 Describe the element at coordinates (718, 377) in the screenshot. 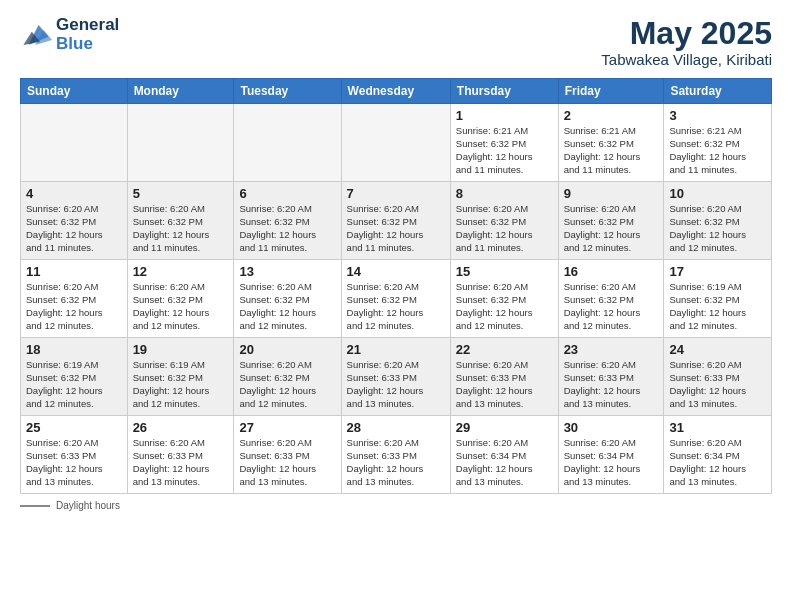

I see `table-row: 24Sunrise: 6:20 AM Sunset: 6:33 PM Dayli…` at that location.